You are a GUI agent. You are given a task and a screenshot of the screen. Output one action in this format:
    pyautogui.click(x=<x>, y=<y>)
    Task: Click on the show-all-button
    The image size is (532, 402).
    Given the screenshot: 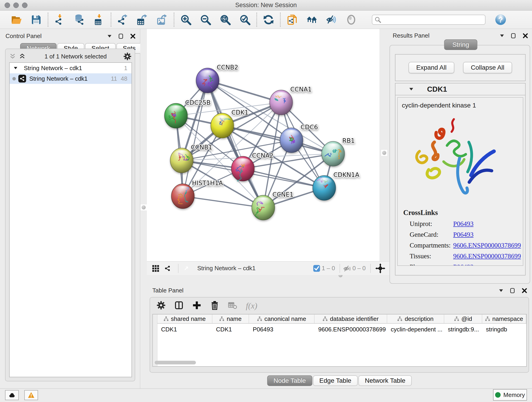 What is the action you would take?
    pyautogui.click(x=351, y=20)
    